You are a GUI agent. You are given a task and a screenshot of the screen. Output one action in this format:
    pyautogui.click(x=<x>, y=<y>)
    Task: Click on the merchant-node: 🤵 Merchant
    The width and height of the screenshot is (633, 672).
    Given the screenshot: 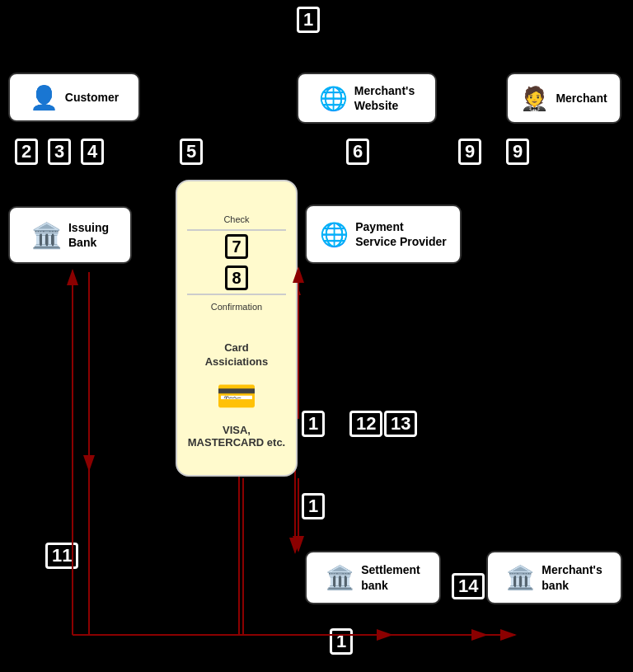 What is the action you would take?
    pyautogui.click(x=564, y=98)
    